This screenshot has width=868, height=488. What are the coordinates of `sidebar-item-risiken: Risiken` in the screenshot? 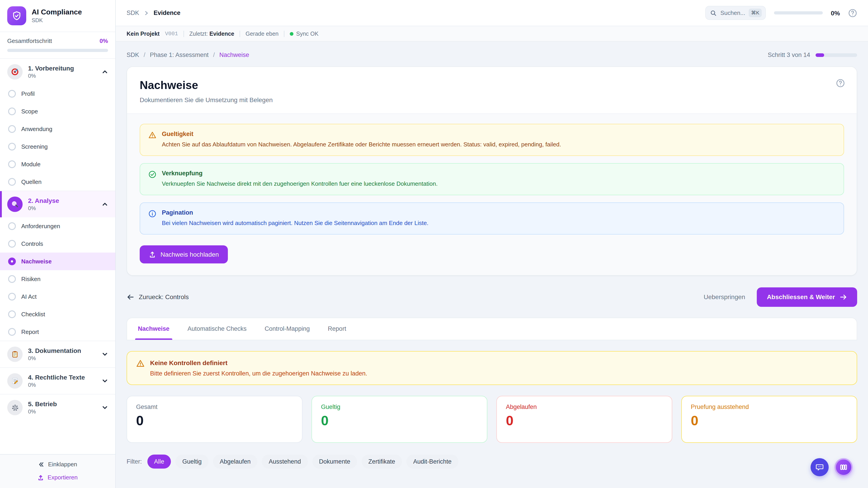 It's located at (58, 279).